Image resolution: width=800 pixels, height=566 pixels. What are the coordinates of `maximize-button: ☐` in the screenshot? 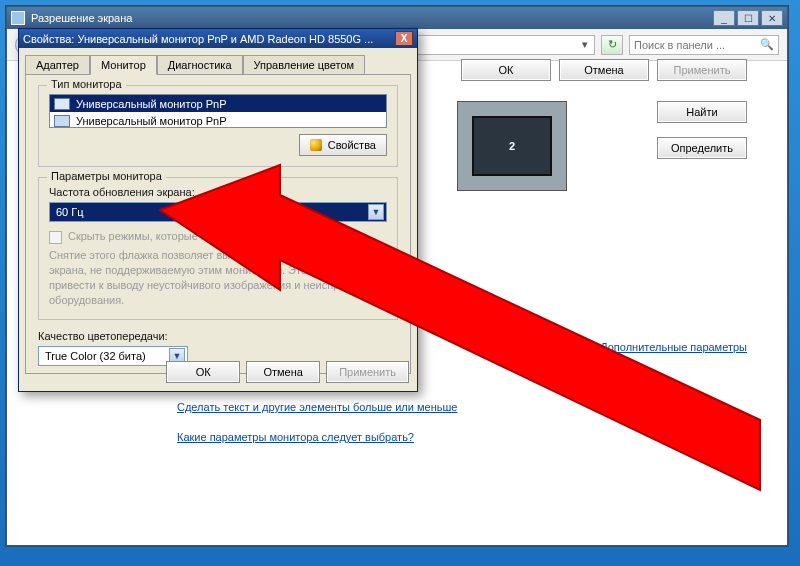 It's located at (748, 18).